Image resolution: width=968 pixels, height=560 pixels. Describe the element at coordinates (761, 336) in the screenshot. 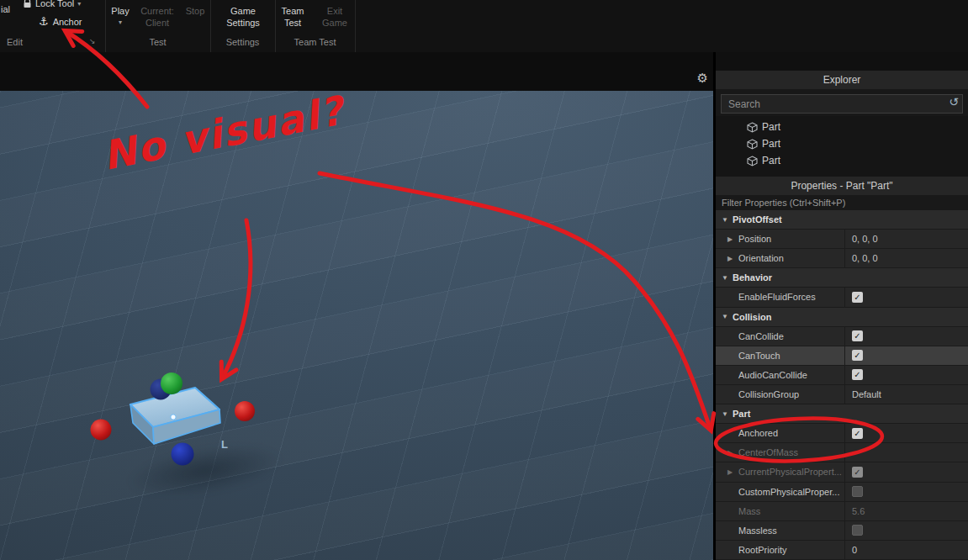

I see `property-name-label: CanCollide` at that location.